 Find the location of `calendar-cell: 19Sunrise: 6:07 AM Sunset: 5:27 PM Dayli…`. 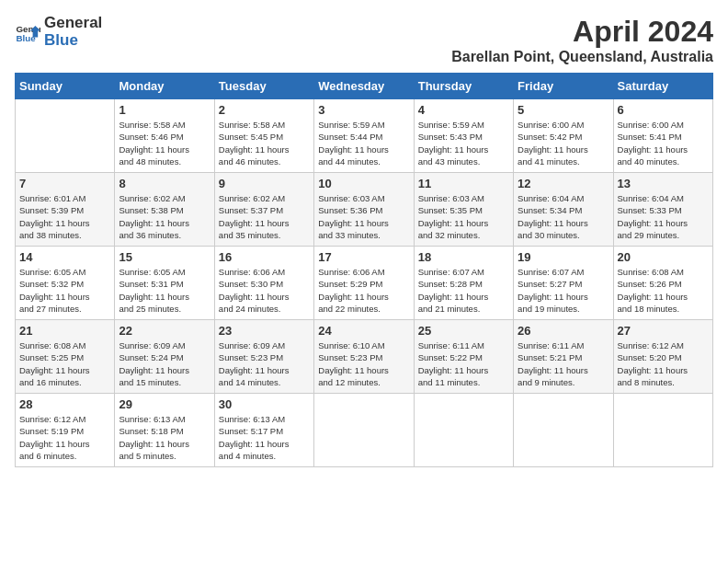

calendar-cell: 19Sunrise: 6:07 AM Sunset: 5:27 PM Dayli… is located at coordinates (563, 283).